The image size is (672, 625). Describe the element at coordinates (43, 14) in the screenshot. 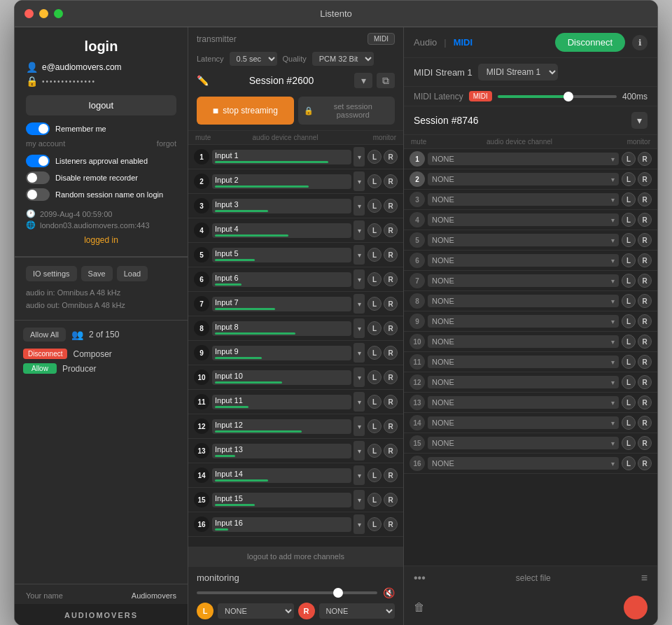

I see `minimize-dot` at that location.